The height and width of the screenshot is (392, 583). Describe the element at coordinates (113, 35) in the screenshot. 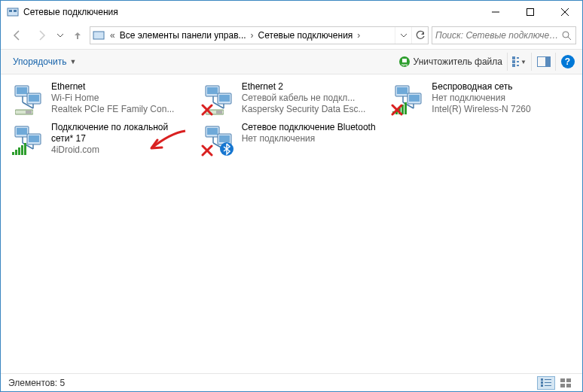

I see `breadcrumb-chevron-left: «` at that location.